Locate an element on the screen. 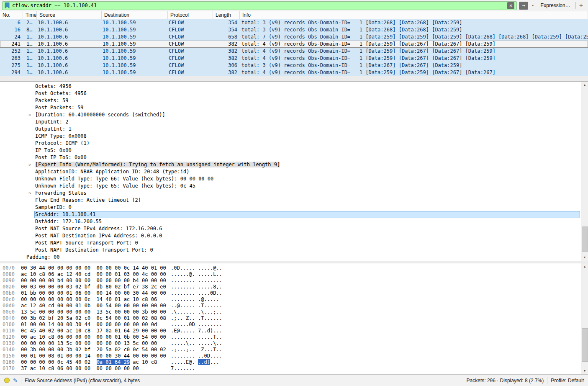 The height and width of the screenshot is (386, 588). cell-src: 10.1.100.6 is located at coordinates (69, 59).